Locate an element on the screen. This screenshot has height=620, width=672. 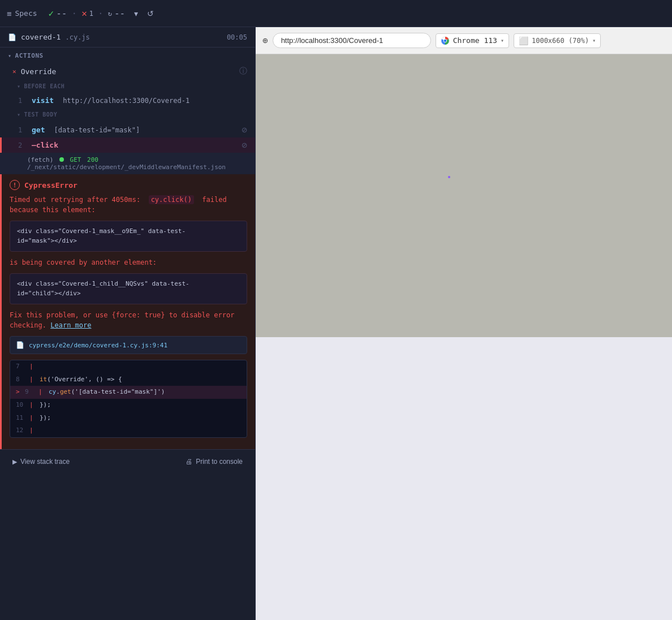
info-icon: ⓘ is located at coordinates (243, 71).